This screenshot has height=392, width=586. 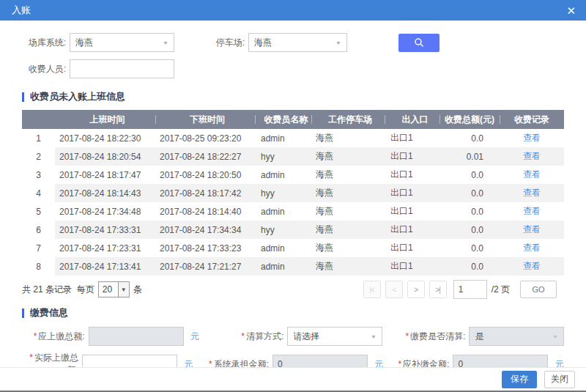 What do you see at coordinates (105, 119) in the screenshot?
I see `header-start-time: 上班时间` at bounding box center [105, 119].